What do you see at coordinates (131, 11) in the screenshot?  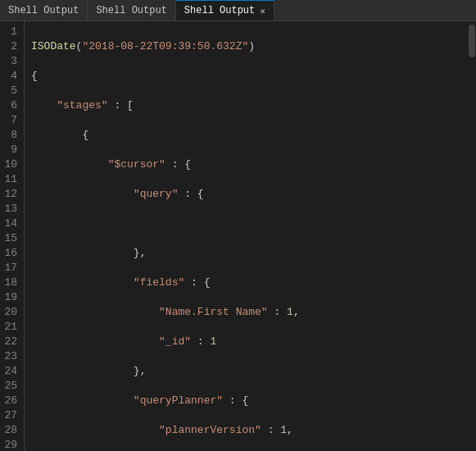 I see `tab-2-label: Shell Output` at bounding box center [131, 11].